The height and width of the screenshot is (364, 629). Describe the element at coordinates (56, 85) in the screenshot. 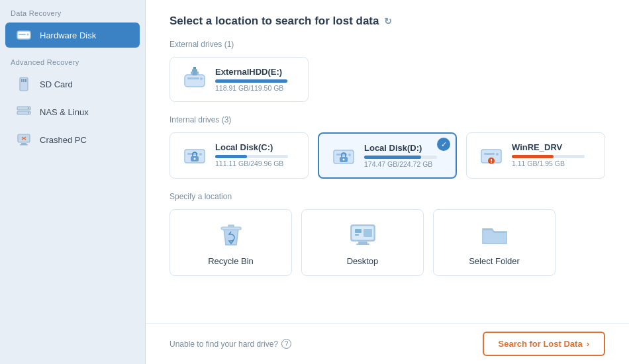

I see `sd-card-label: SD Card` at that location.